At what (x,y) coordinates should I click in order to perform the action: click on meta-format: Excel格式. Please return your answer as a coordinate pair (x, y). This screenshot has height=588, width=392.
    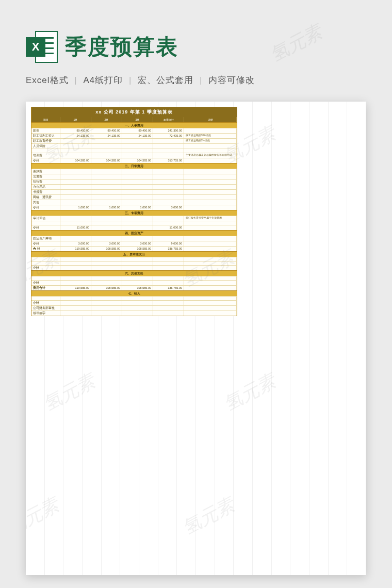
    Looking at the image, I should click on (47, 80).